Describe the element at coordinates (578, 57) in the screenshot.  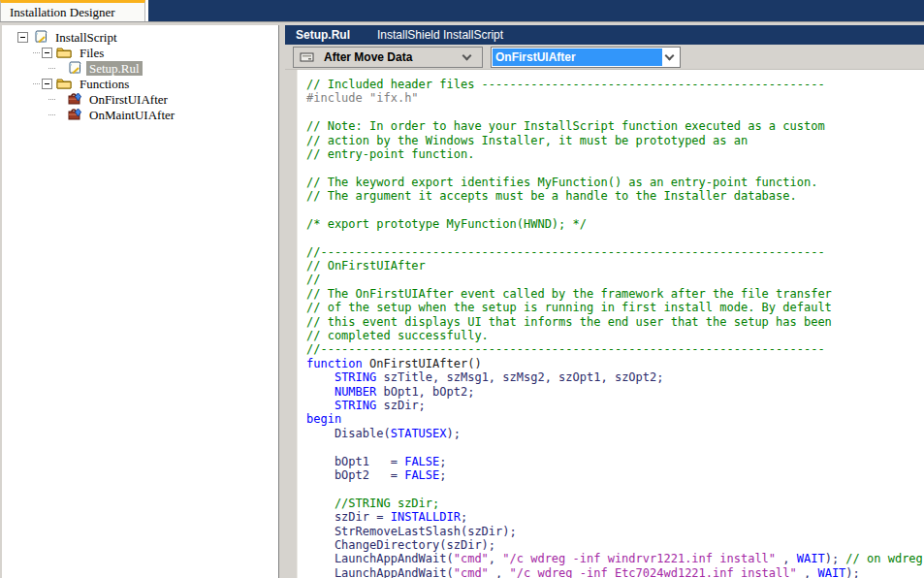
I see `function-dropdown-value: OnFirstUIAfter` at that location.